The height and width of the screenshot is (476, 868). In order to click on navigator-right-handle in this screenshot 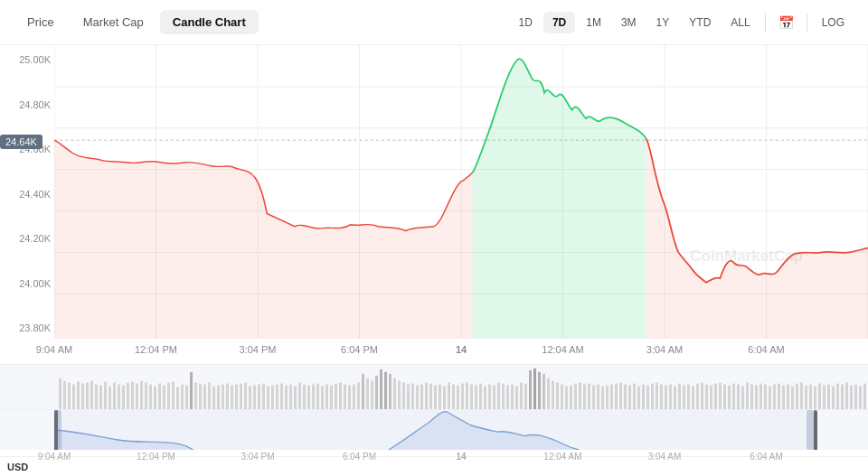, I will do `click(810, 430)`.